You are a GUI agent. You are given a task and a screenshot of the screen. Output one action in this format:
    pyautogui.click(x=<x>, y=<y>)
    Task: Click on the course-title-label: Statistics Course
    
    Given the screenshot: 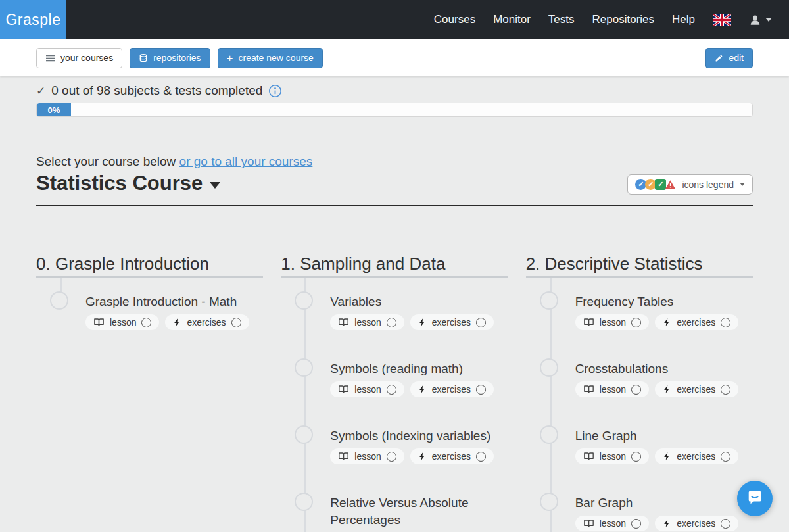 What is the action you would take?
    pyautogui.click(x=120, y=183)
    